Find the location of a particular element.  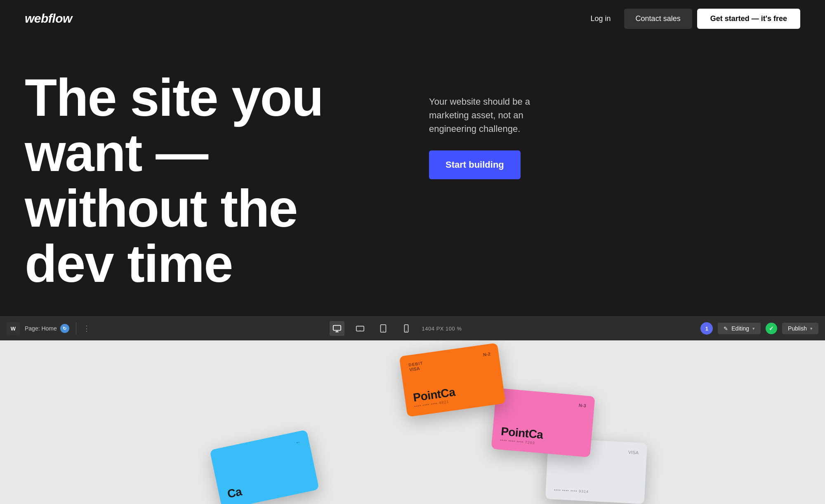

designer-toolbar: W Page: Home ↻ ⋮ 1404 PX 100 % 1 ✎ Editi… is located at coordinates (412, 328).